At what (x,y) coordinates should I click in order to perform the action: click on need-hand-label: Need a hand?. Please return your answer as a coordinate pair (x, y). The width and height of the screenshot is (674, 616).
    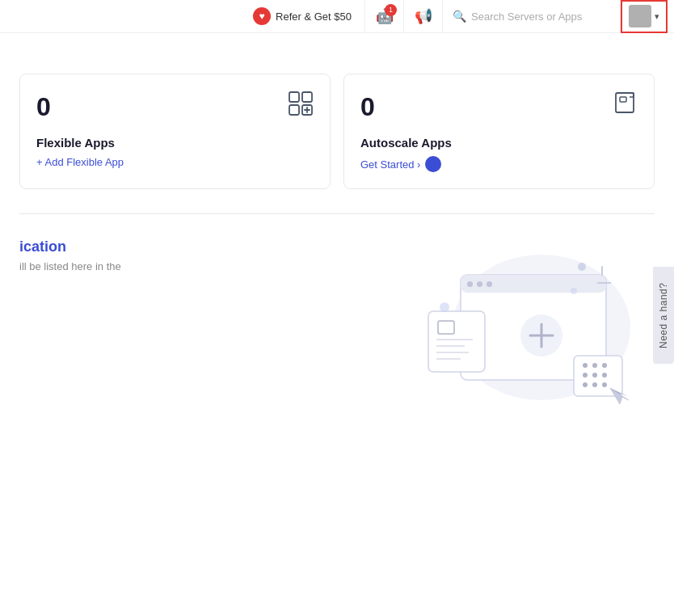
    Looking at the image, I should click on (663, 315).